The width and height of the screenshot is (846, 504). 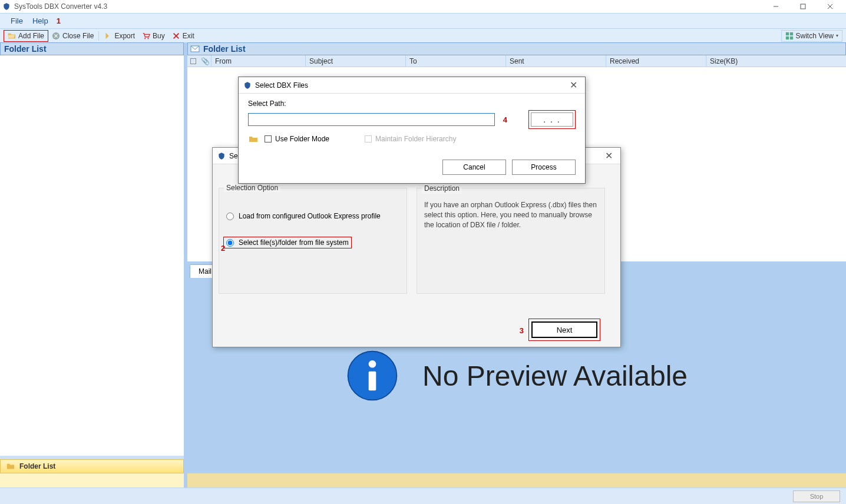 I want to click on toolbar: Add File Close File Export Buy Exit Swit…, so click(x=423, y=35).